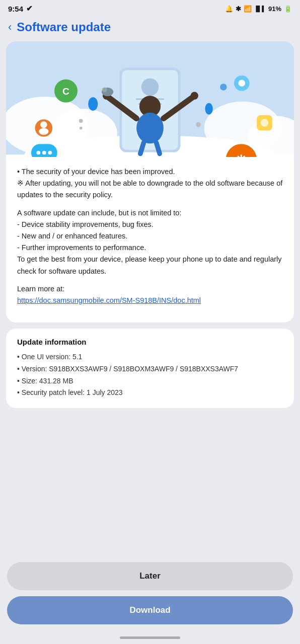 This screenshot has width=300, height=644. I want to click on status-bar: 9:54 ✔ 🔔 ✱ 📶 ▐▌▌ 91% 🔋, so click(150, 8).